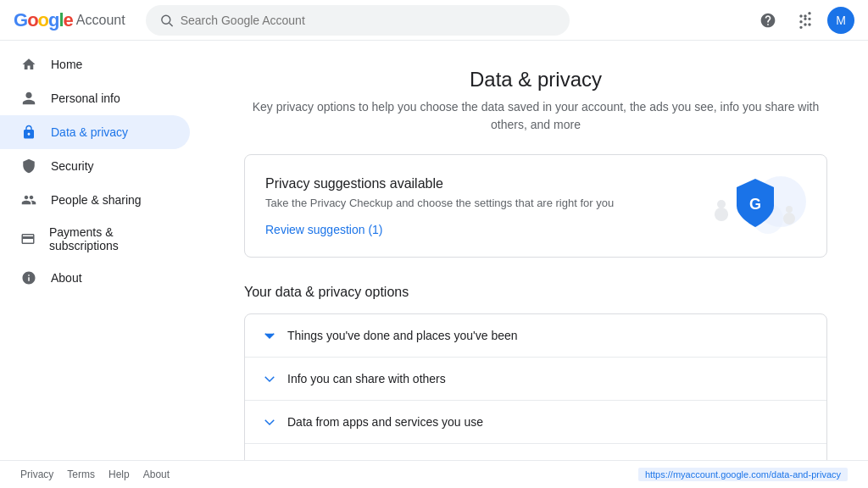 The image size is (868, 488). What do you see at coordinates (29, 132) in the screenshot?
I see `lock-icon` at bounding box center [29, 132].